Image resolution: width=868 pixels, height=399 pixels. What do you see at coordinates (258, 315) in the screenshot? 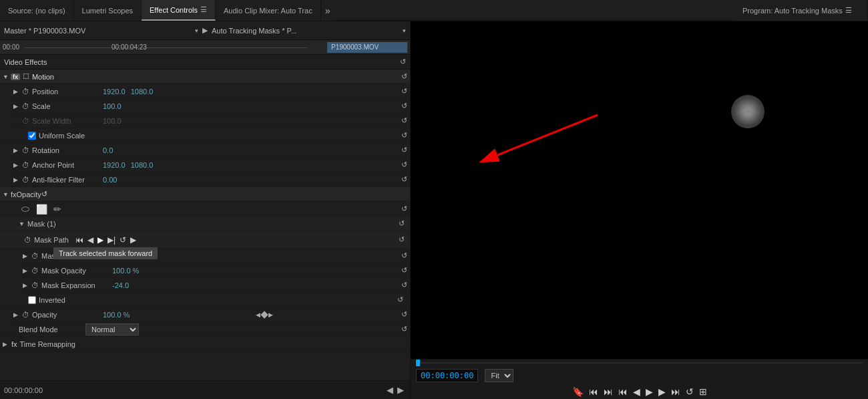
I see `kf-prev: ◀` at bounding box center [258, 315].